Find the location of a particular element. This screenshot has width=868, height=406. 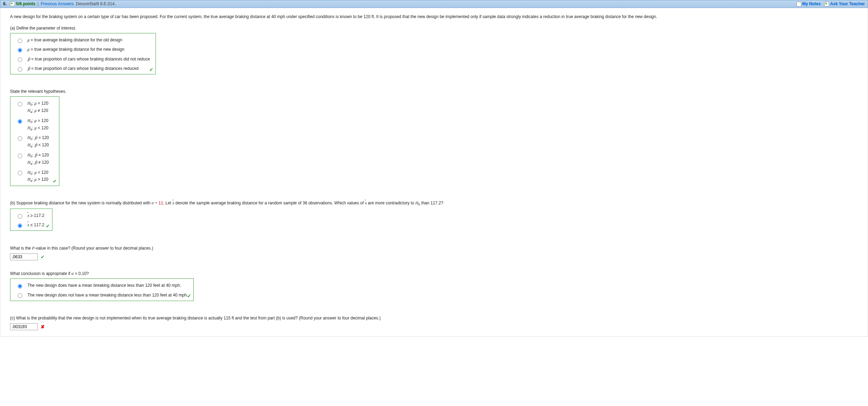

textbook-ref: DevoreStat9 8.E.014. is located at coordinates (96, 4).